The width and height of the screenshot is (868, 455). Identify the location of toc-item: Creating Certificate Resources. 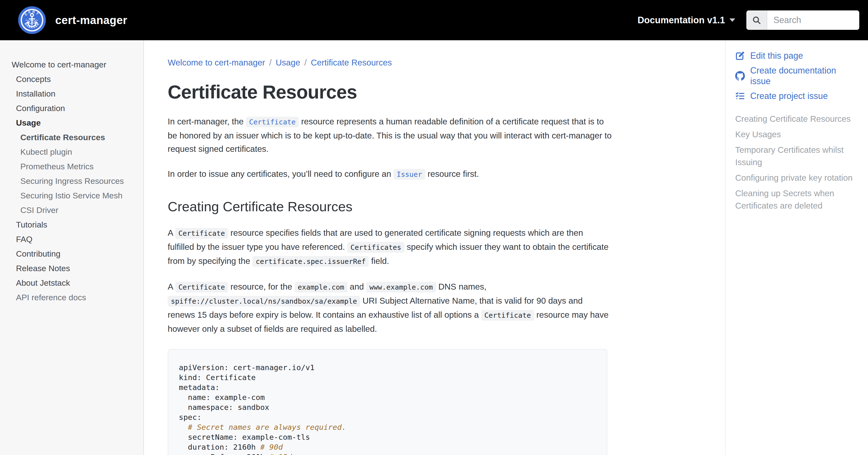
(797, 119).